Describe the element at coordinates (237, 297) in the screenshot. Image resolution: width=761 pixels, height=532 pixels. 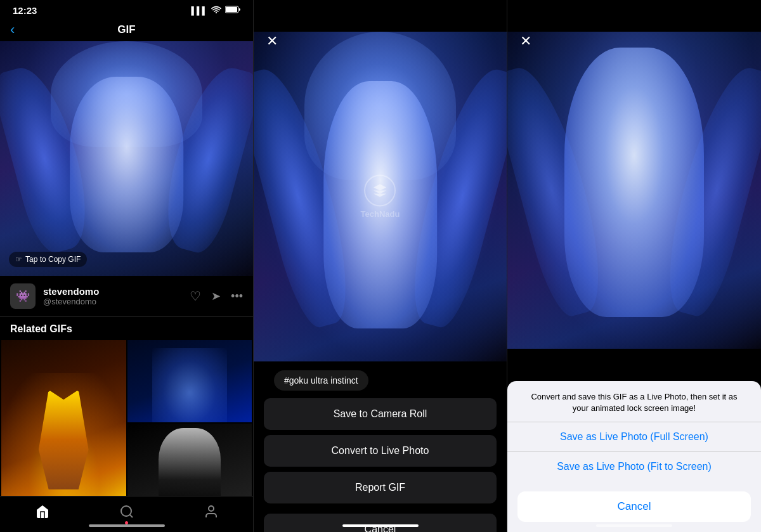
I see `more-button: •••` at that location.